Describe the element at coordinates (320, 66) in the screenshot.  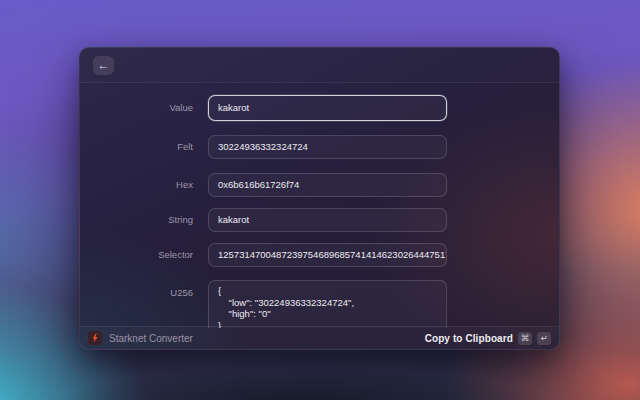
I see `window-header: ←` at that location.